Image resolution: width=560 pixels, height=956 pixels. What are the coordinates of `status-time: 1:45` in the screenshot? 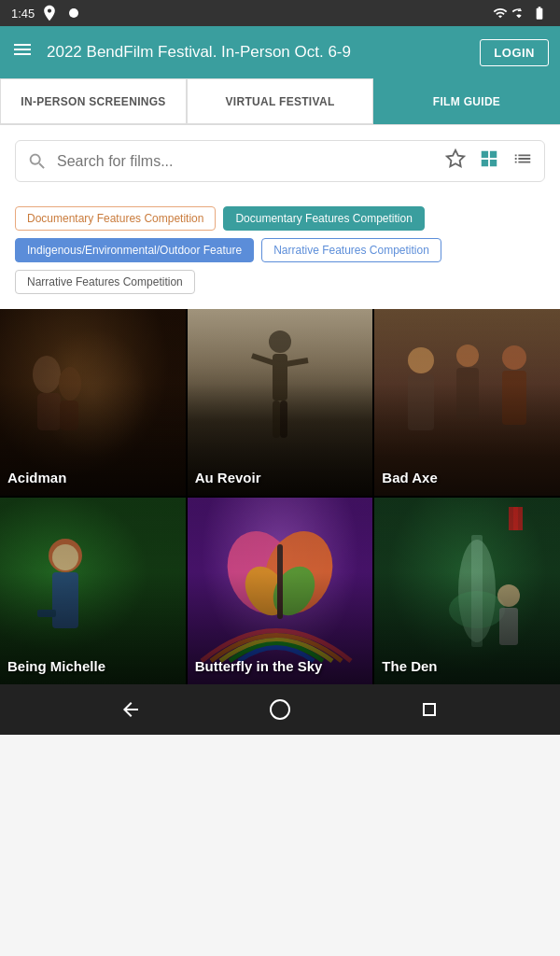 It's located at (22, 13).